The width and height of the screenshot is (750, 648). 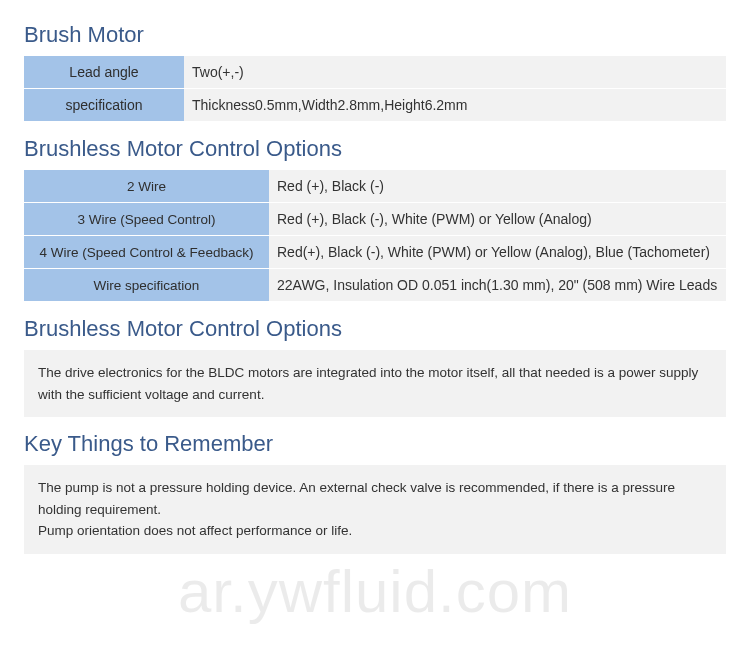 I want to click on brush-motor-title: Brush Motor, so click(x=375, y=35).